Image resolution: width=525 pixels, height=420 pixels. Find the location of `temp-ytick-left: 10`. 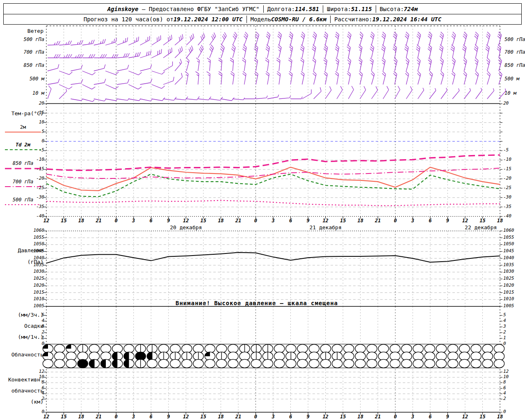

temp-ytick-left: 10 is located at coordinates (42, 122).